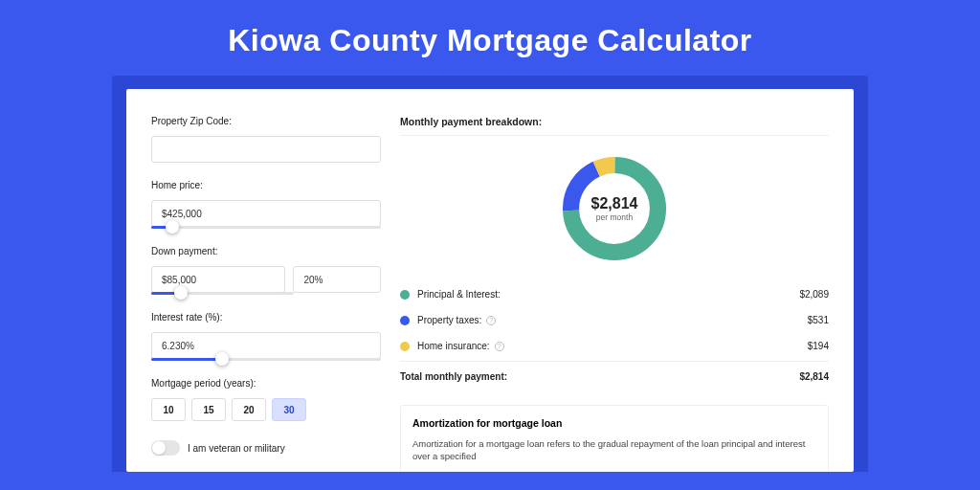  I want to click on breakdown-label: Home insurance:?, so click(452, 346).